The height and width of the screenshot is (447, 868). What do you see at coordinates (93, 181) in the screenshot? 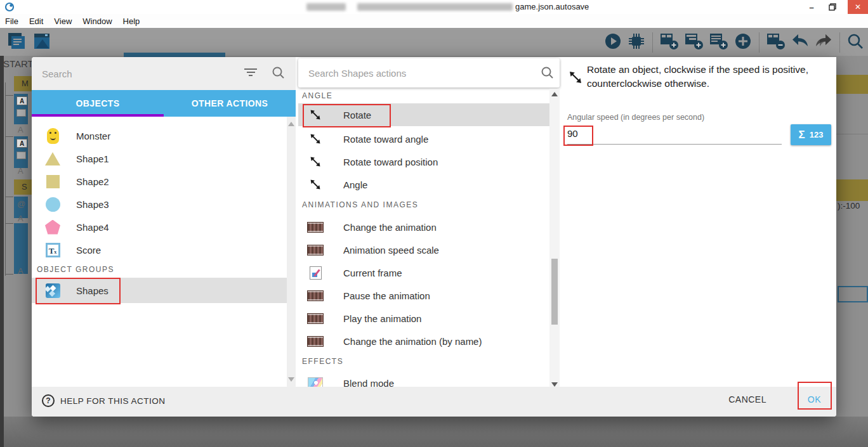
I see `object-label: Shape2` at bounding box center [93, 181].